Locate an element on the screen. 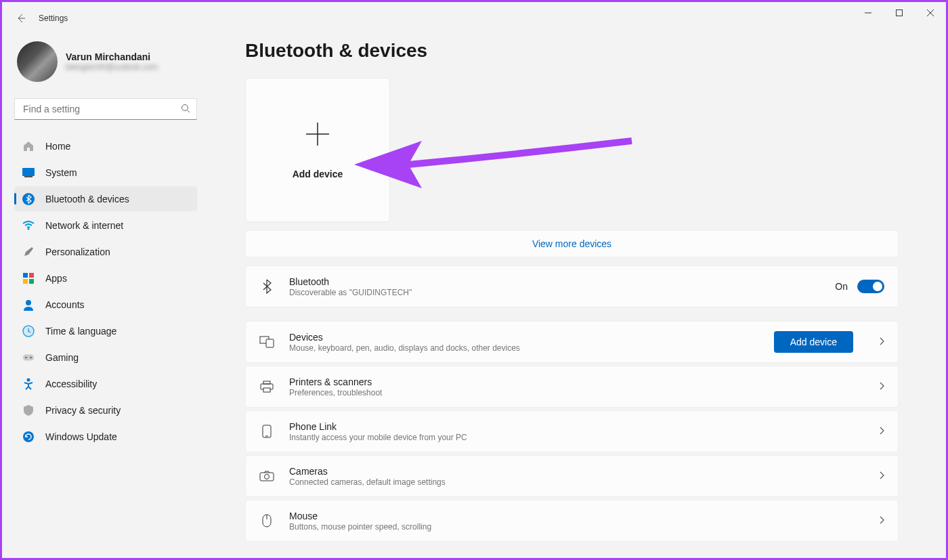 The image size is (948, 560). printers-scanners-card: Printers & scanners Preferences, trouble… is located at coordinates (572, 387).